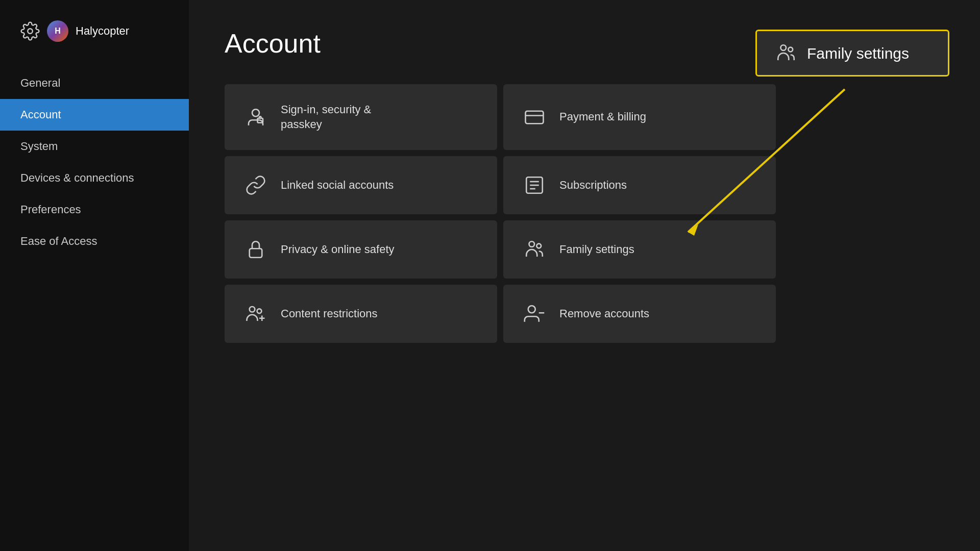 The height and width of the screenshot is (551, 980). What do you see at coordinates (534, 314) in the screenshot?
I see `person-remove-icon` at bounding box center [534, 314].